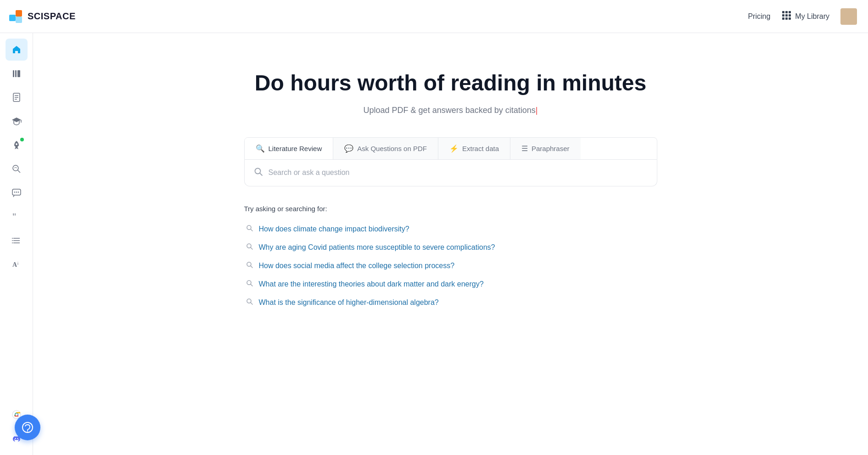  Describe the element at coordinates (451, 284) in the screenshot. I see `suggestion-item-3: What are the interesting theories about …` at that location.